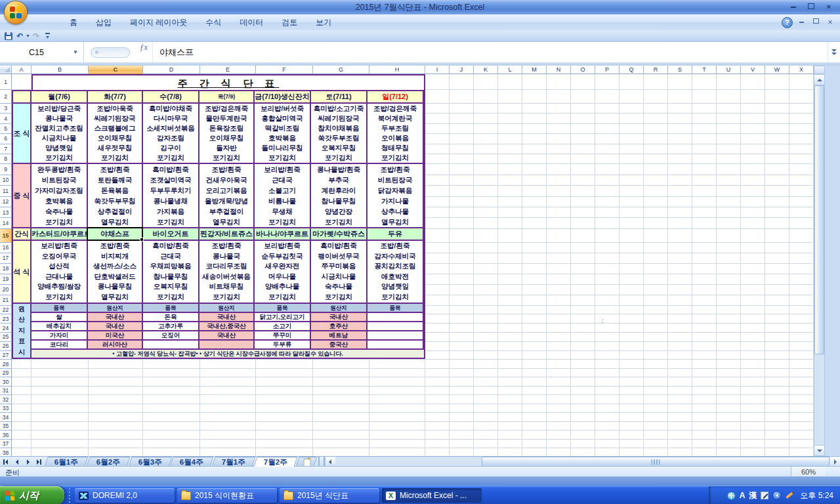 This screenshot has height=504, width=840. Describe the element at coordinates (116, 70) in the screenshot. I see `column-header: C` at that location.